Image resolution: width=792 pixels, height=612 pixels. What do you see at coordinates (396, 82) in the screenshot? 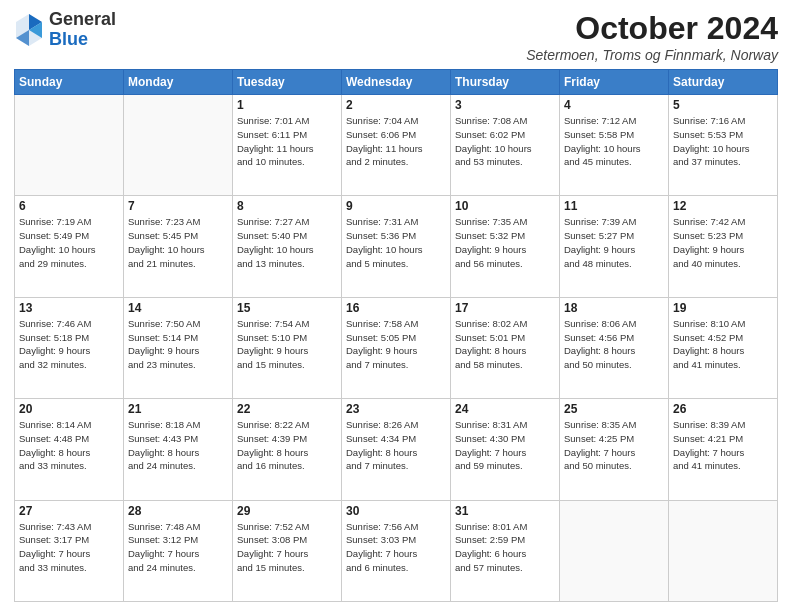
I see `calendar-weekday-wednesday: Wednesday` at bounding box center [396, 82].